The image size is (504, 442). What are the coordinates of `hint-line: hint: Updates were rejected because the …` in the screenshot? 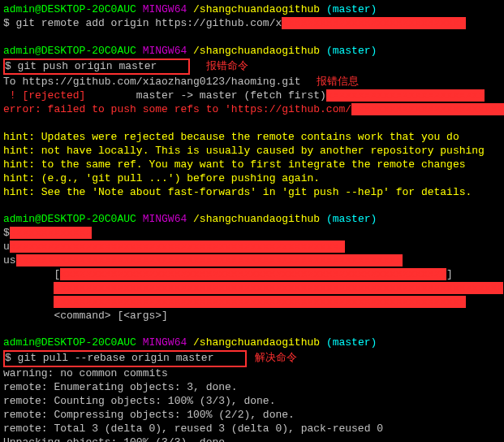 It's located at (252, 138).